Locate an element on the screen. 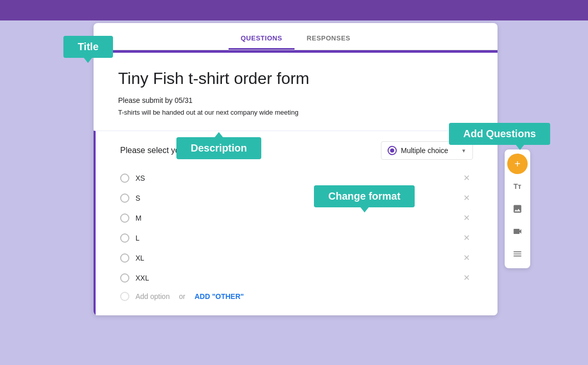 The image size is (588, 365). form-header: Tiny Fish t-shirt order form Please subm… is located at coordinates (296, 88).